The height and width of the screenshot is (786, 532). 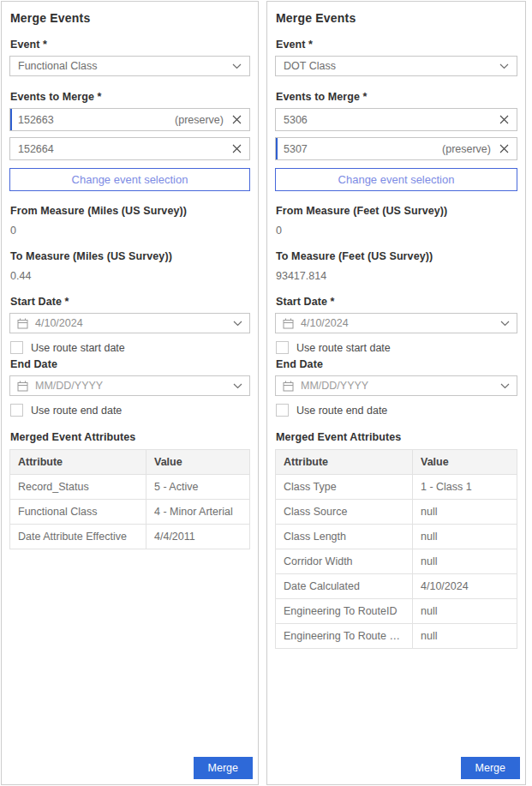 What do you see at coordinates (130, 487) in the screenshot?
I see `table-row: Record_Status 5 - Active` at bounding box center [130, 487].